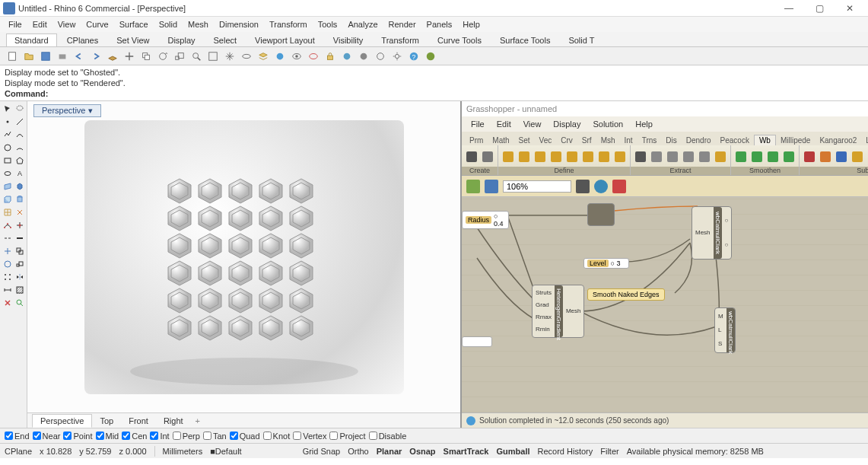  What do you see at coordinates (134, 24) in the screenshot?
I see `menu-surface: Surface` at bounding box center [134, 24].